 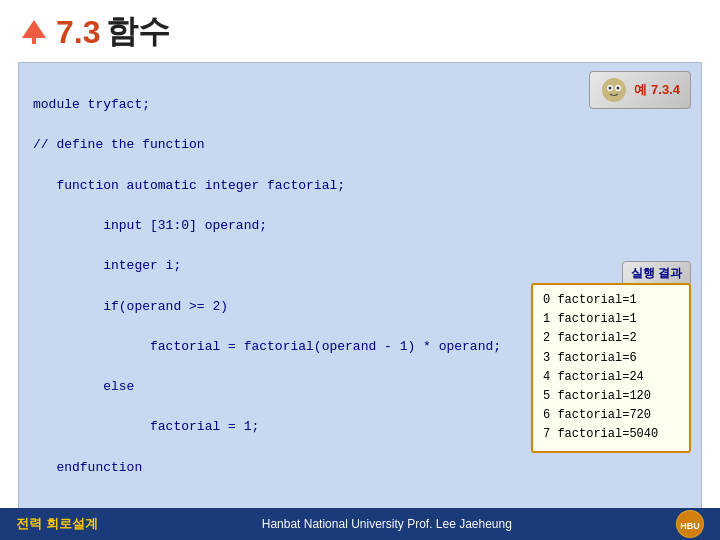 What do you see at coordinates (611, 396) in the screenshot?
I see `result-line-5: 5 factorial=120` at bounding box center [611, 396].